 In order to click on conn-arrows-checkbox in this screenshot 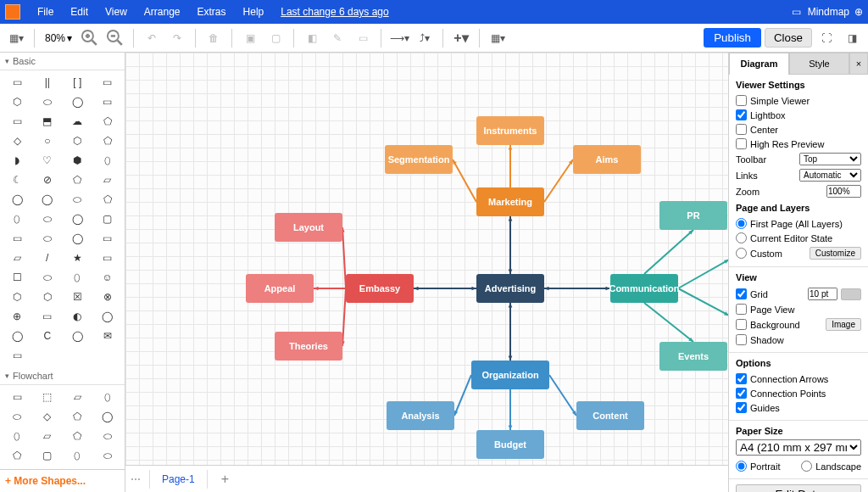, I will do `click(741, 378)`.